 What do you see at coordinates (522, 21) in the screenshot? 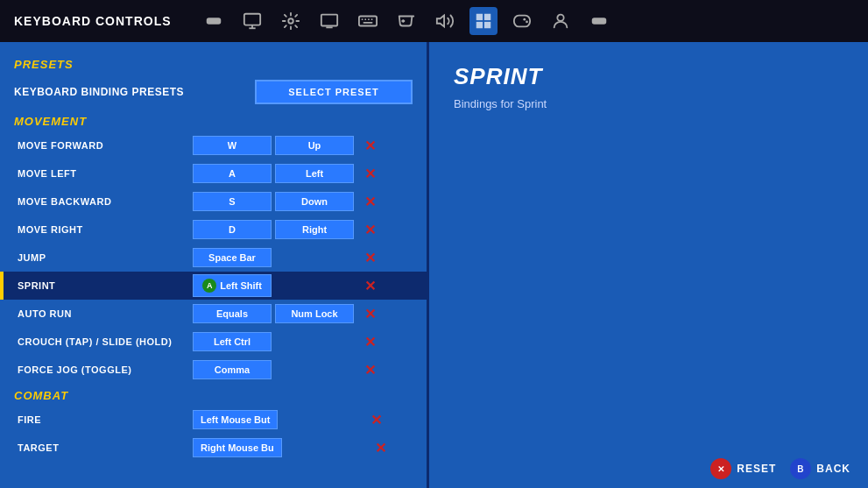
I see `controller2-nav-icon` at bounding box center [522, 21].